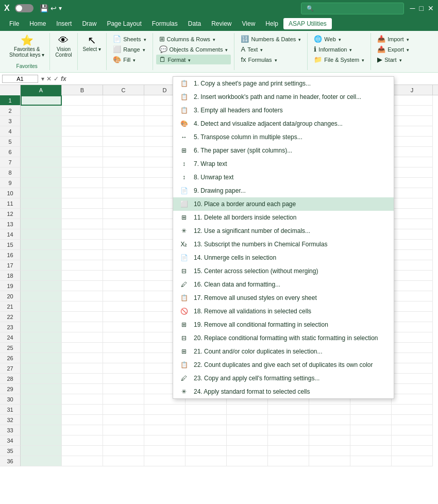  I want to click on cell-A3, so click(41, 121).